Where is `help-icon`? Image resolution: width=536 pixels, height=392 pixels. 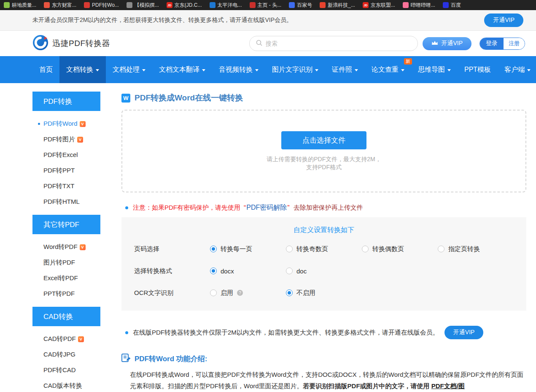
help-icon is located at coordinates (240, 293).